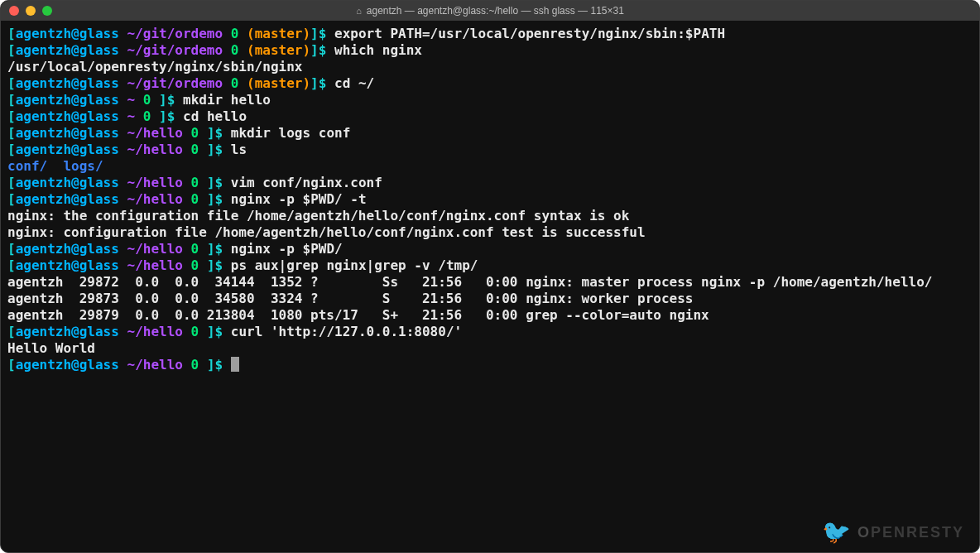 The image size is (980, 553). What do you see at coordinates (68, 33) in the screenshot?
I see `user-host: agentzh@glass` at bounding box center [68, 33].